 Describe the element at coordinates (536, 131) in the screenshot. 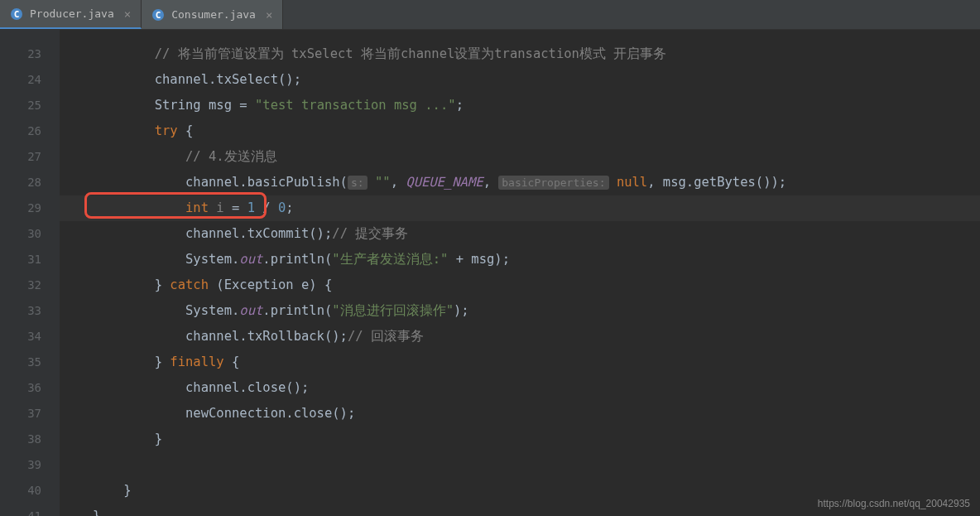

I see `code-line: try {` at that location.